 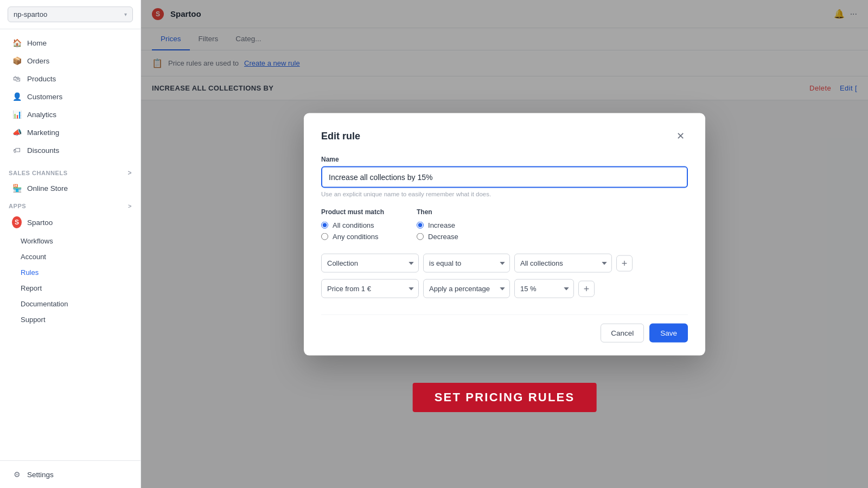 What do you see at coordinates (17, 188) in the screenshot?
I see `online-store-icon: 🏪` at bounding box center [17, 188].